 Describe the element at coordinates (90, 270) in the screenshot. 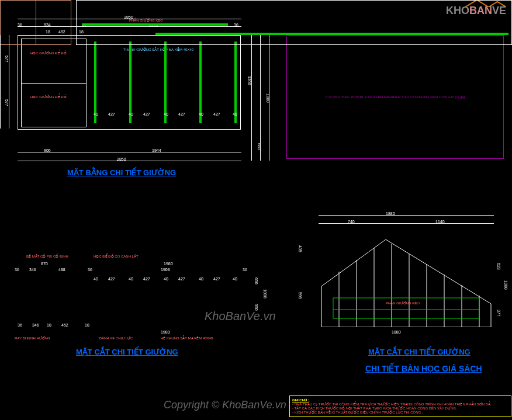

I see `s1-ts3: 36` at that location.